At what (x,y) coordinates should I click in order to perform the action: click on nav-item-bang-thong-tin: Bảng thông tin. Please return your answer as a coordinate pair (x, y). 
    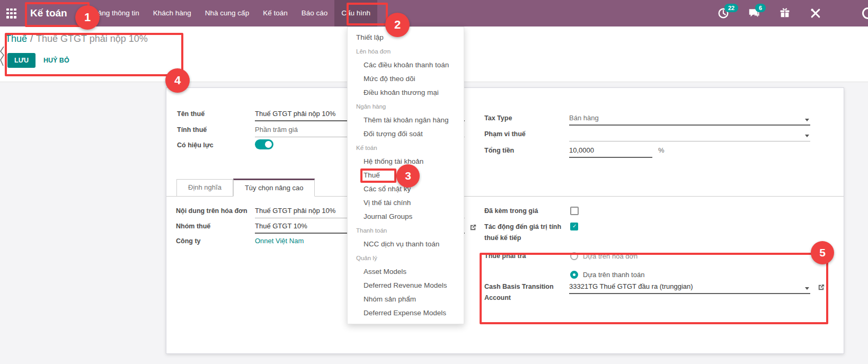
    Looking at the image, I should click on (117, 13).